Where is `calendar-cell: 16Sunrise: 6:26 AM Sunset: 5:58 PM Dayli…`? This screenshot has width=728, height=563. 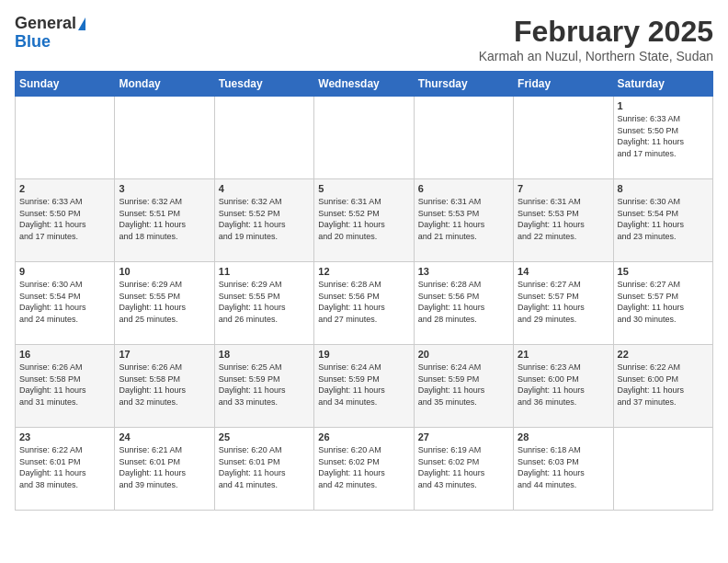
calendar-cell: 16Sunrise: 6:26 AM Sunset: 5:58 PM Dayli… is located at coordinates (65, 386).